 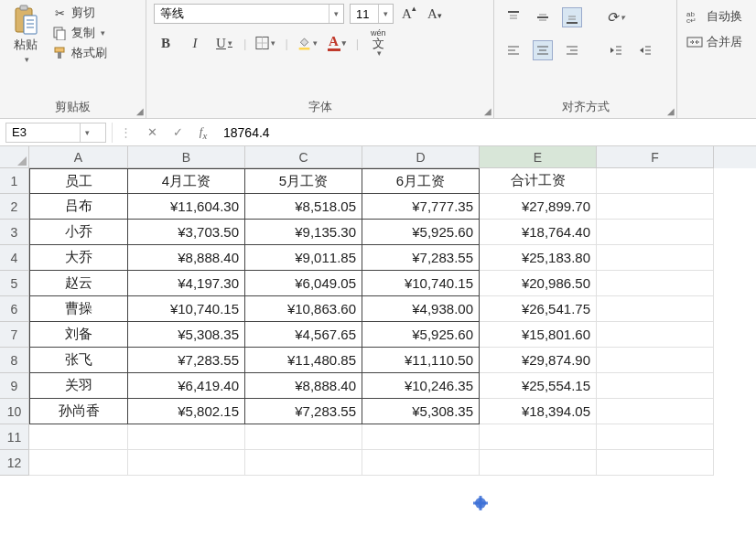 What do you see at coordinates (572, 17) in the screenshot?
I see `align-bottom-button` at bounding box center [572, 17].